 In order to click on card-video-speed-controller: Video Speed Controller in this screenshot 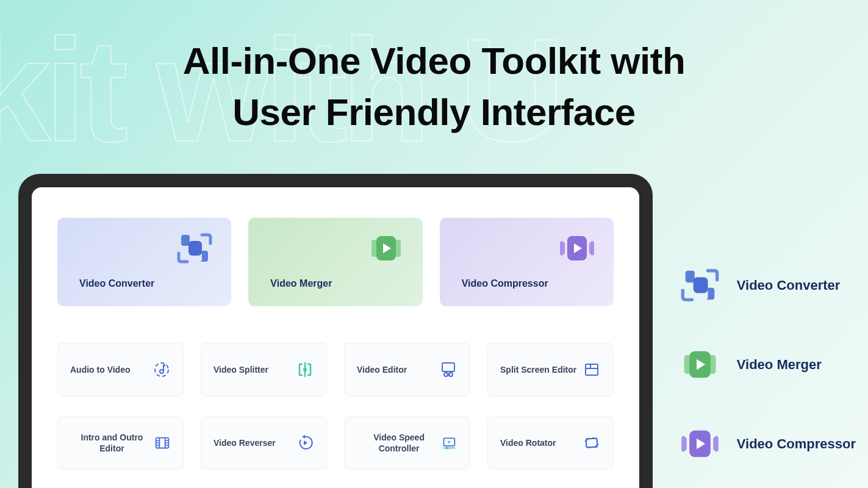, I will do `click(407, 443)`.